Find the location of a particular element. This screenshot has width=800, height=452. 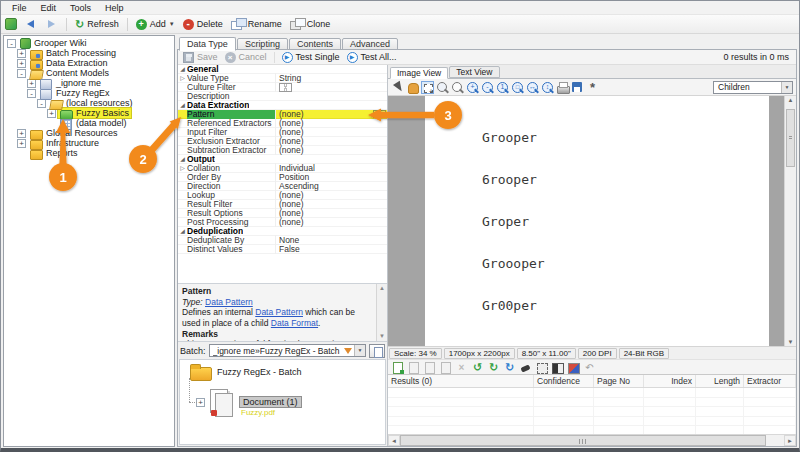

tab-text-view: Text View is located at coordinates (474, 72).